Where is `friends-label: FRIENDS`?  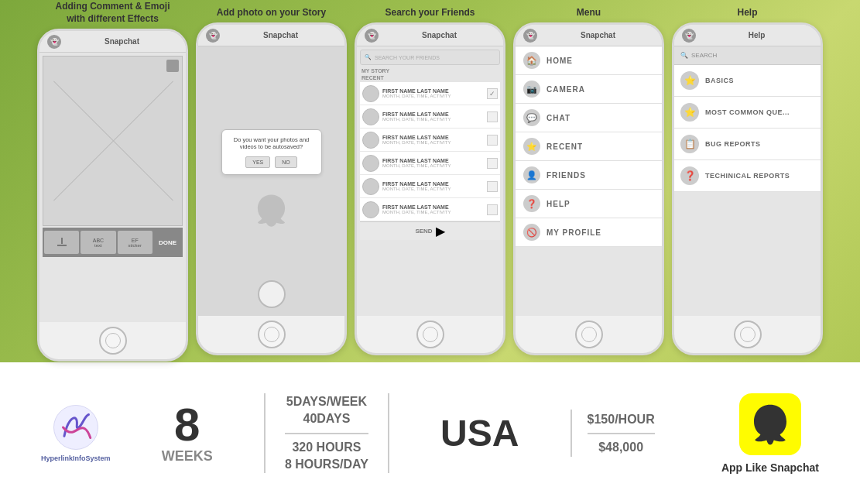 friends-label: FRIENDS is located at coordinates (567, 175).